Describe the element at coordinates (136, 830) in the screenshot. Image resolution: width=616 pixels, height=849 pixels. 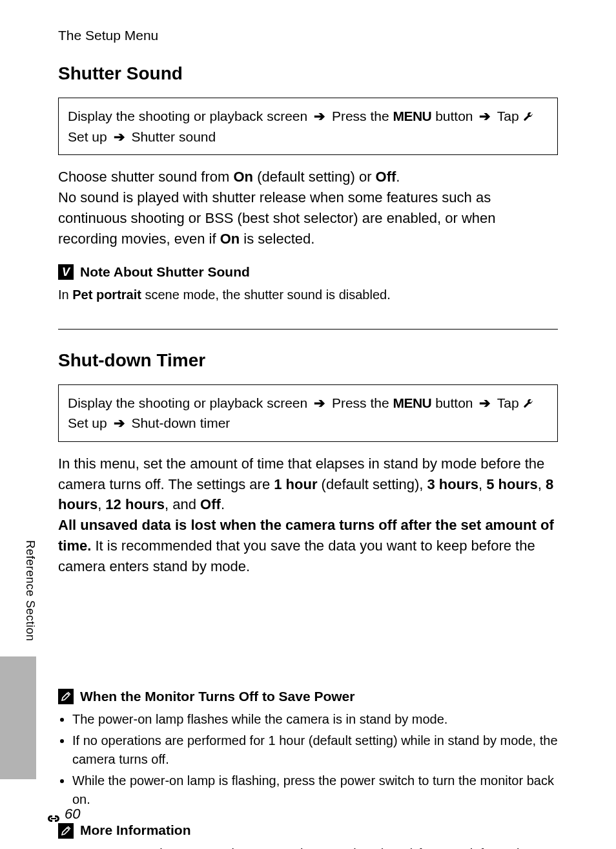
I see `note-title: More Information` at that location.